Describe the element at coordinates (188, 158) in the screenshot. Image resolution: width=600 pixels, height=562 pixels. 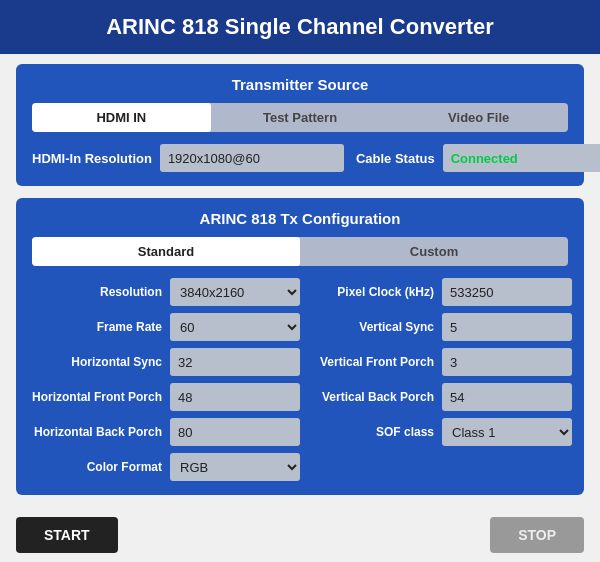
I see `resolution-group: HDMI-In Resolution` at that location.